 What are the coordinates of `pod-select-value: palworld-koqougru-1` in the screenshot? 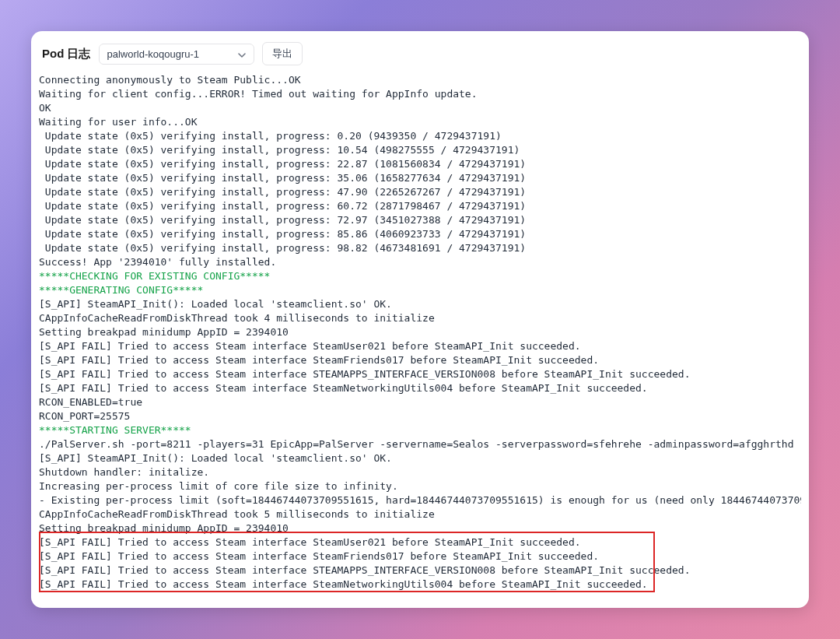 It's located at (154, 54).